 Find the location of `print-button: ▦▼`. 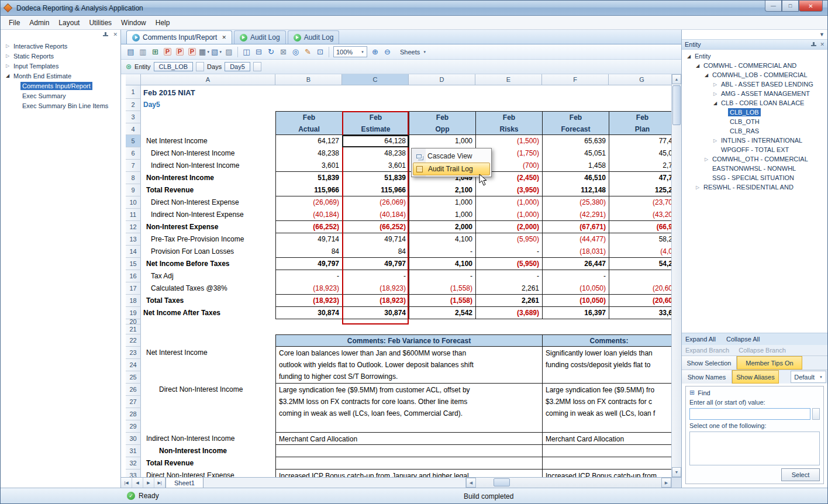

print-button: ▦▼ is located at coordinates (205, 52).